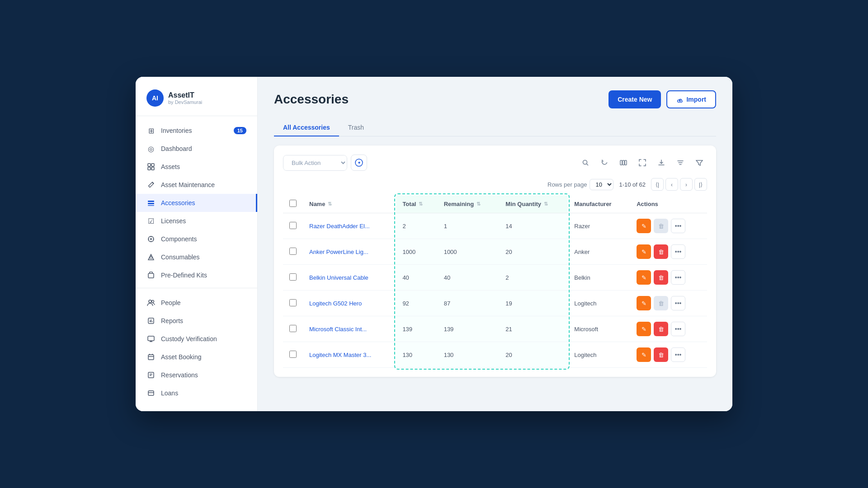 This screenshot has height=488, width=868. What do you see at coordinates (657, 184) in the screenshot?
I see `first-page-button: ⟨|` at bounding box center [657, 184].